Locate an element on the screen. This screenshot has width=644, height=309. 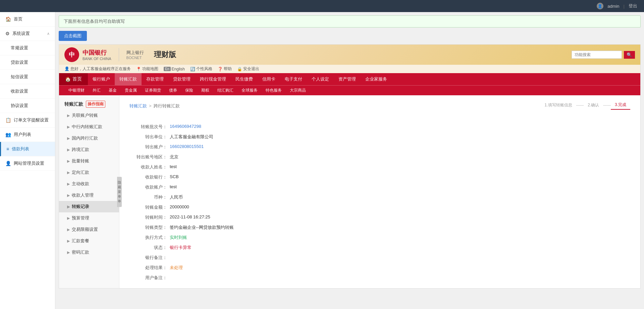
list-icon: 📋 is located at coordinates (8, 120).